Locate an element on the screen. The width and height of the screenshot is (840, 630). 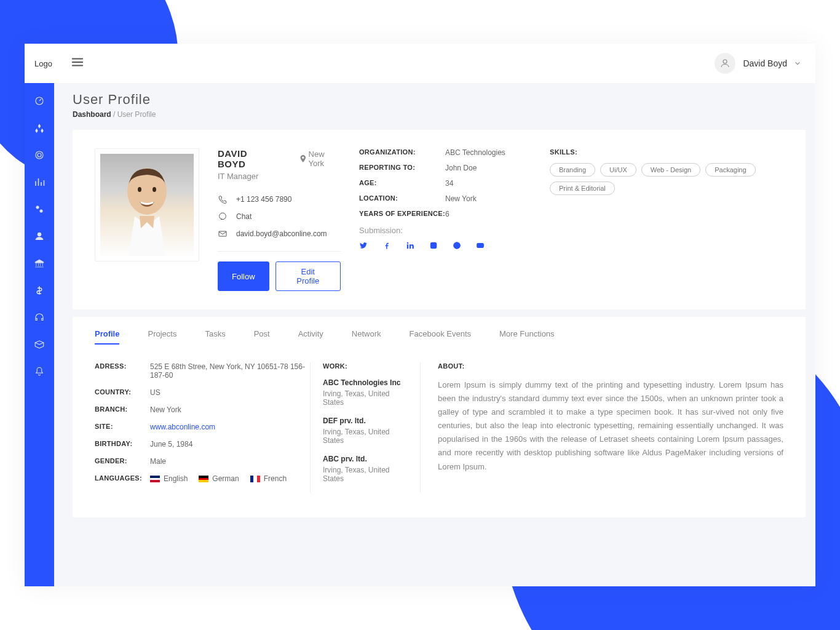
breadcrumb-current: User Profile is located at coordinates (137, 114).